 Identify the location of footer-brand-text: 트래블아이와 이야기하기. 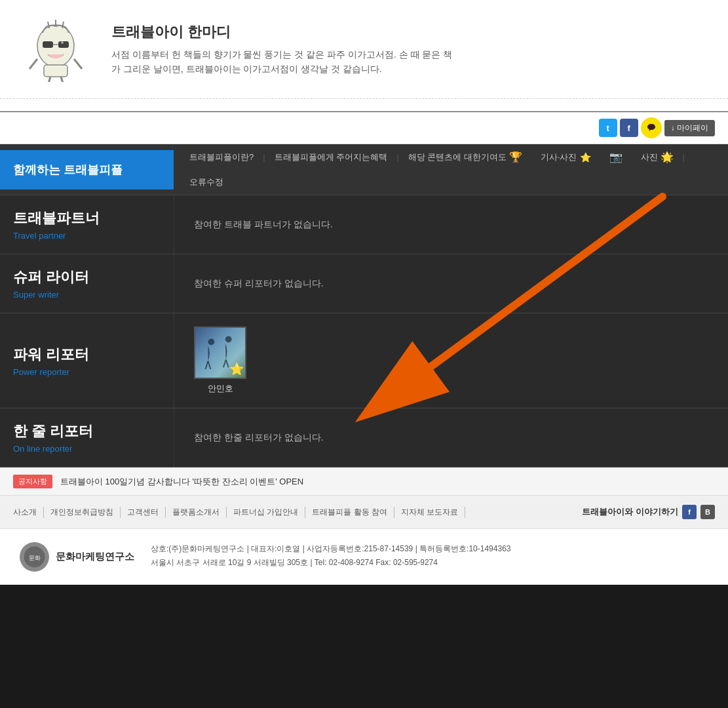
(630, 512).